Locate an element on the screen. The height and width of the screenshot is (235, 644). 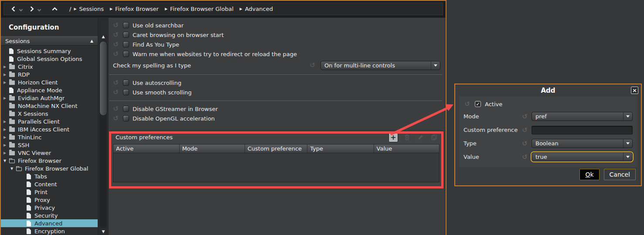
spelling-dropdown: On for multi-line controls is located at coordinates (380, 65).